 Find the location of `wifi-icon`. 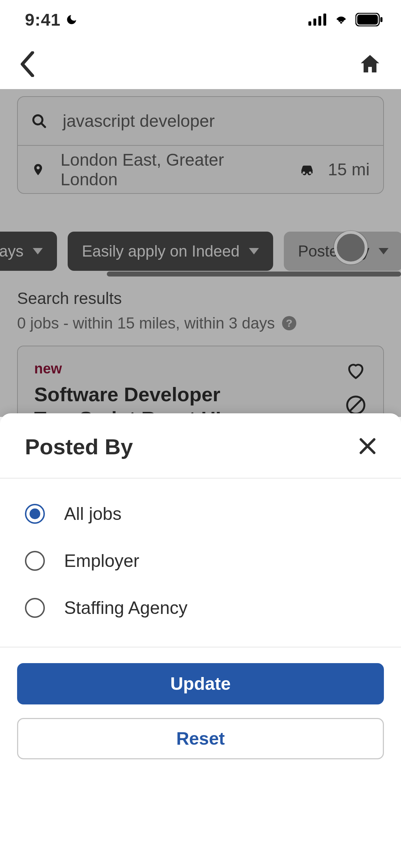

wifi-icon is located at coordinates (341, 20).